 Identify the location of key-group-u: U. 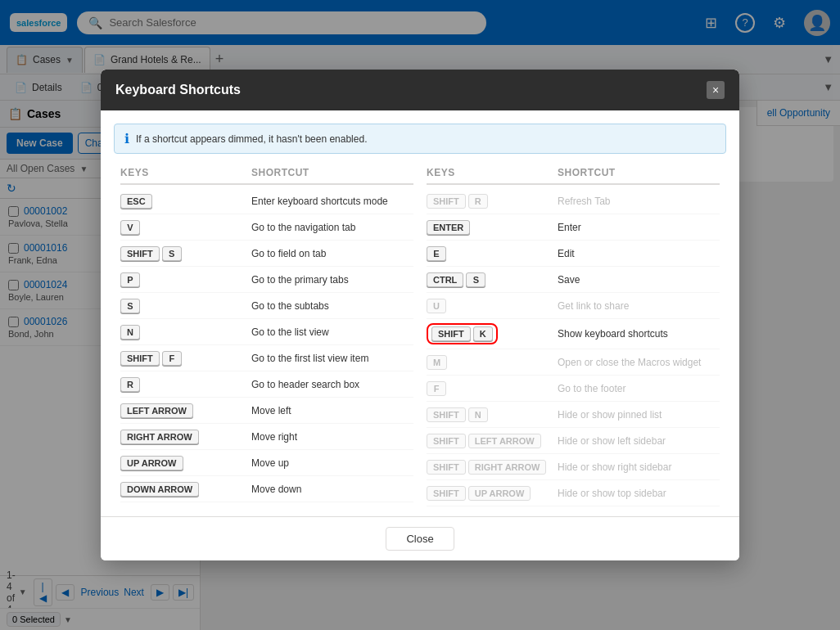
(492, 306).